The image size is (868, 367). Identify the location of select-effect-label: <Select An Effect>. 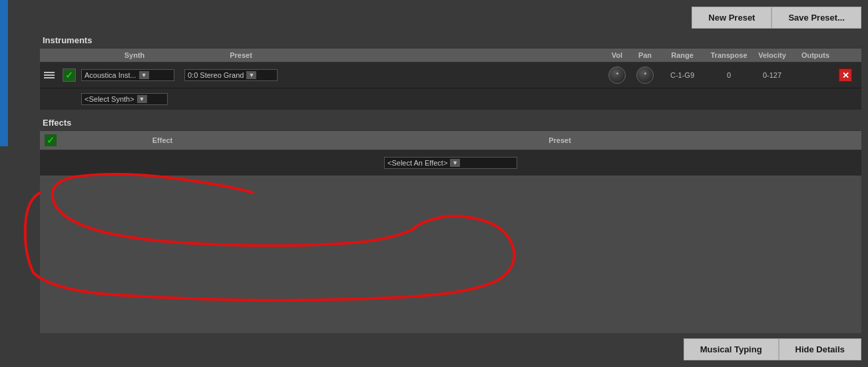
(417, 163).